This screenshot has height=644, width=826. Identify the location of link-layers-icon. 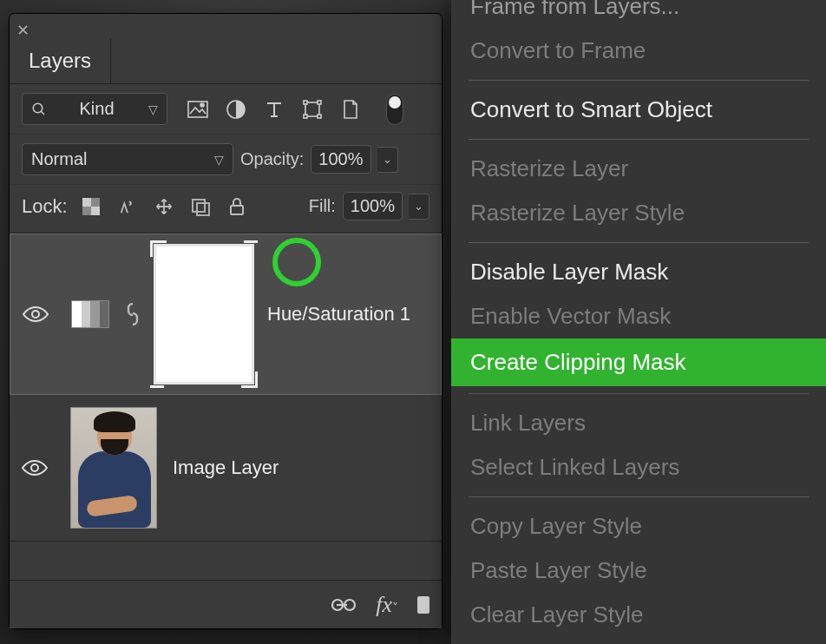
(344, 605).